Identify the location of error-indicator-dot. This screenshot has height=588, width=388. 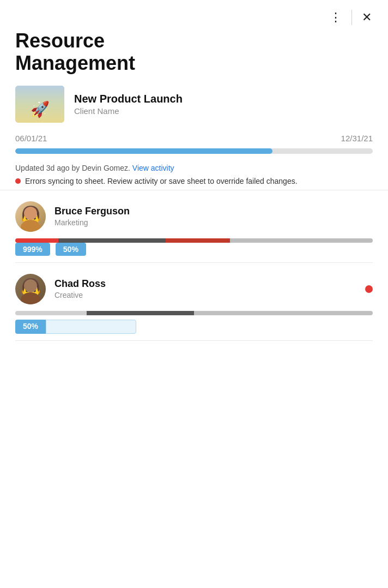
(18, 181).